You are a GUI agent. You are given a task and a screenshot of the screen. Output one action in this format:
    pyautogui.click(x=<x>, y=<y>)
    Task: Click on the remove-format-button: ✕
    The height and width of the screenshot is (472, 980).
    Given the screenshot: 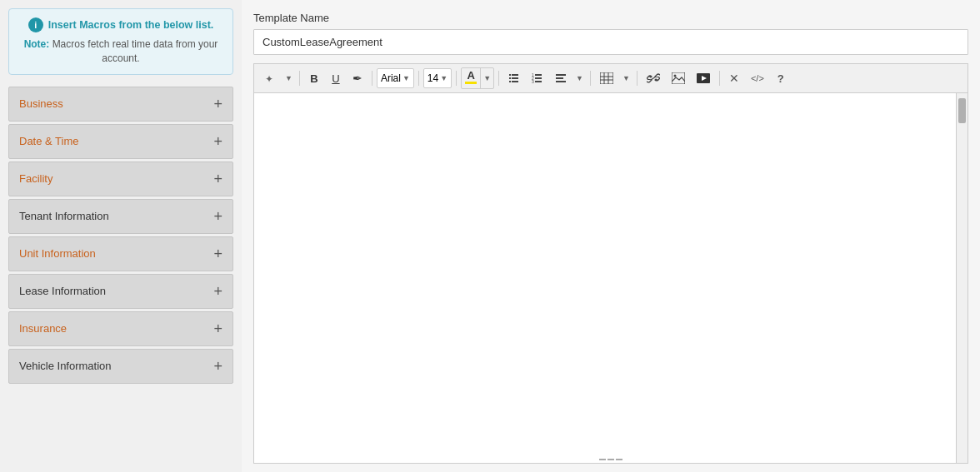 What is the action you would take?
    pyautogui.click(x=734, y=78)
    